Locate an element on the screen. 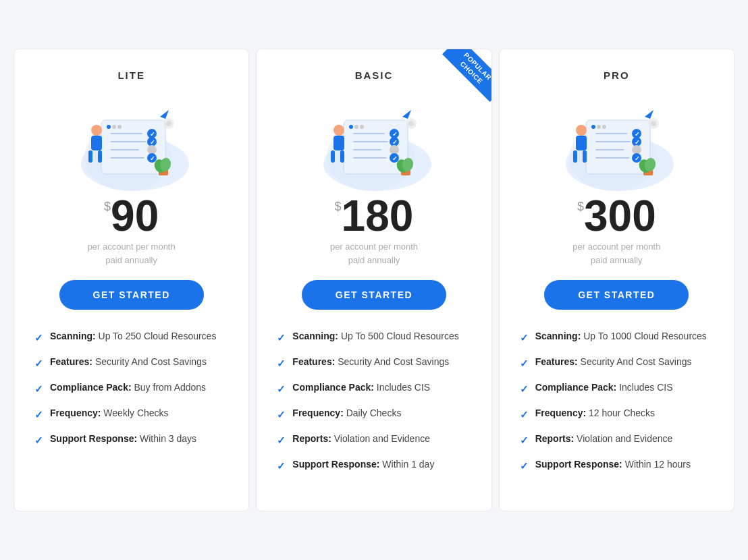 Image resolution: width=748 pixels, height=560 pixels. plan-title: BASIC is located at coordinates (374, 76).